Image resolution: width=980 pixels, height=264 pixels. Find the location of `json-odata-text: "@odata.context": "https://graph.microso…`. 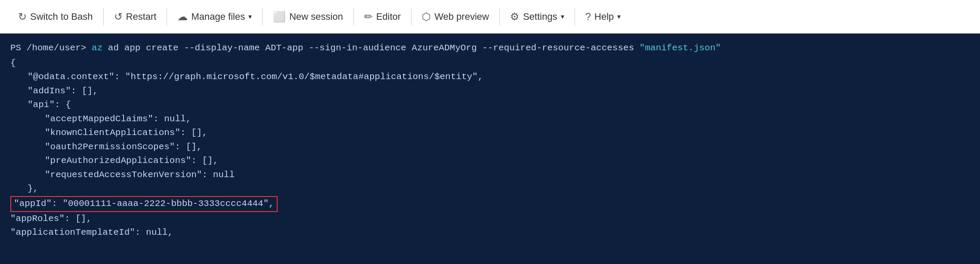

json-odata-text: "@odata.context": "https://graph.microso… is located at coordinates (256, 77).